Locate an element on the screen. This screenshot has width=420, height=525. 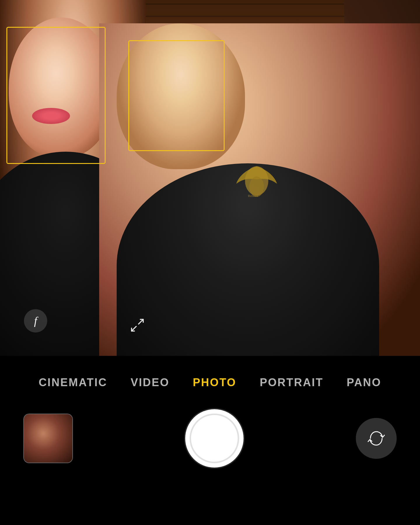
viewfinder-bottom-bar is located at coordinates (210, 357).